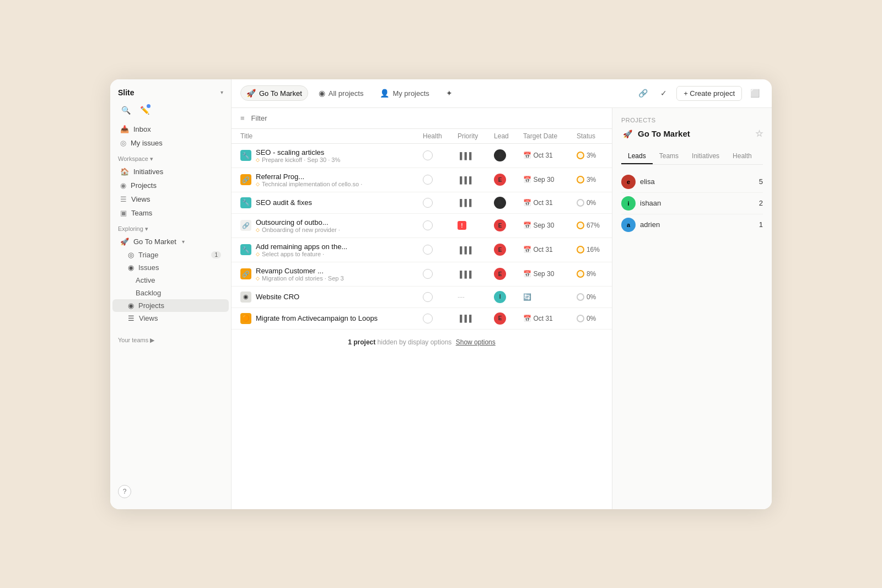 The height and width of the screenshot is (588, 882). I want to click on go-to-market-label: Go To Market, so click(155, 241).